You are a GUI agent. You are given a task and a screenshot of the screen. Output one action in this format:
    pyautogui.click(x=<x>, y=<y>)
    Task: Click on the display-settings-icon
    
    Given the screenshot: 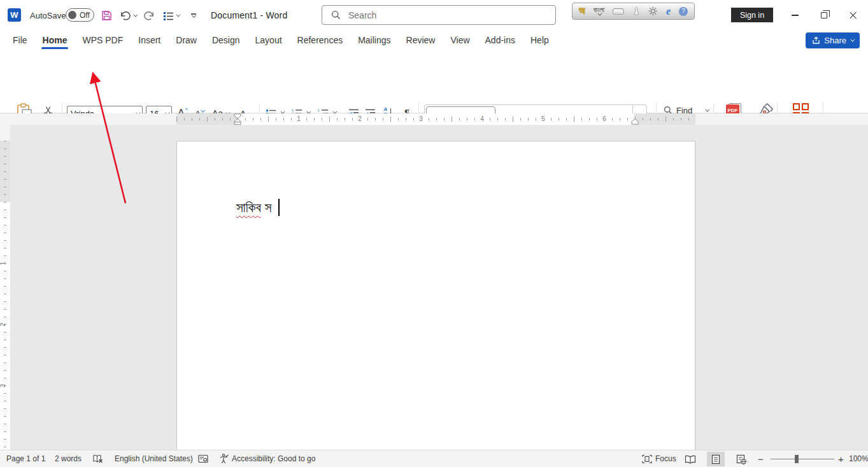 What is the action you would take?
    pyautogui.click(x=203, y=459)
    